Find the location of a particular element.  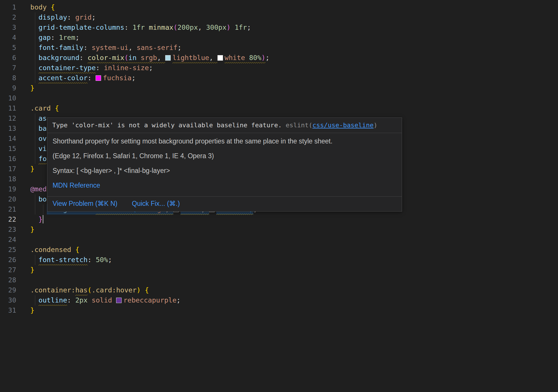

line-number: 16 is located at coordinates (8, 159).